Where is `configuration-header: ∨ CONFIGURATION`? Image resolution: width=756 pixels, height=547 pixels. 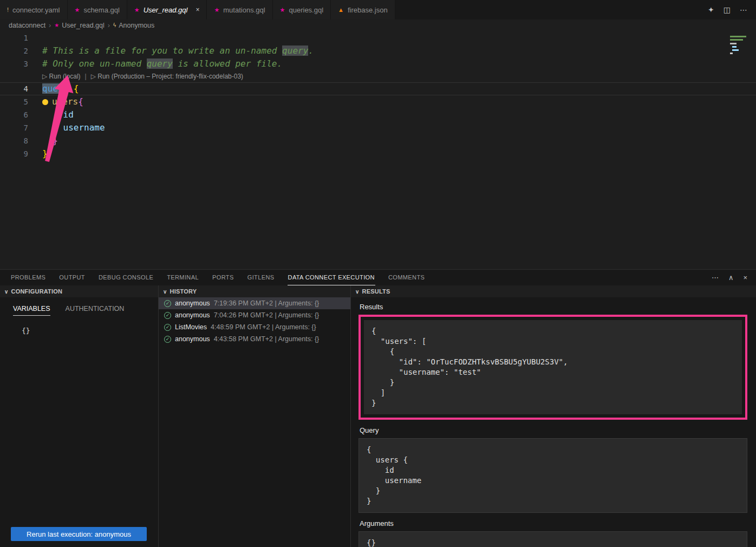 configuration-header: ∨ CONFIGURATION is located at coordinates (79, 291).